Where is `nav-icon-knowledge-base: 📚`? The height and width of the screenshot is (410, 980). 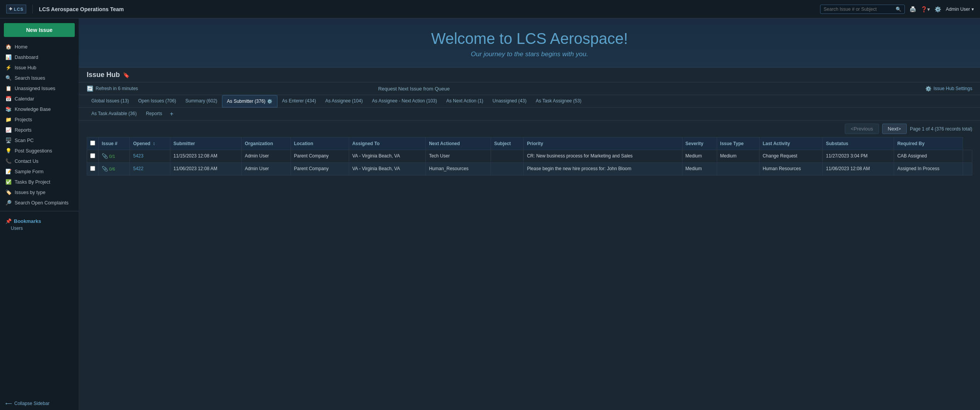
nav-icon-knowledge-base: 📚 is located at coordinates (8, 109).